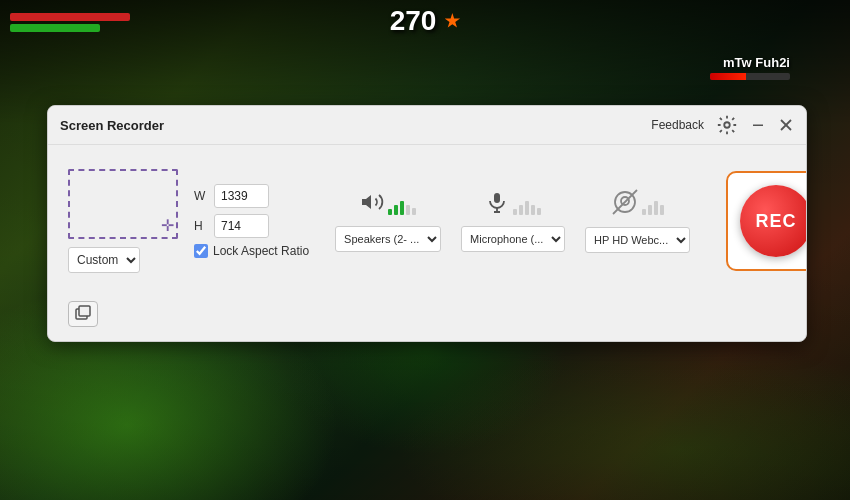 The image size is (850, 500). What do you see at coordinates (252, 251) in the screenshot?
I see `aspect-lock-row: Lock Aspect Ratio` at bounding box center [252, 251].